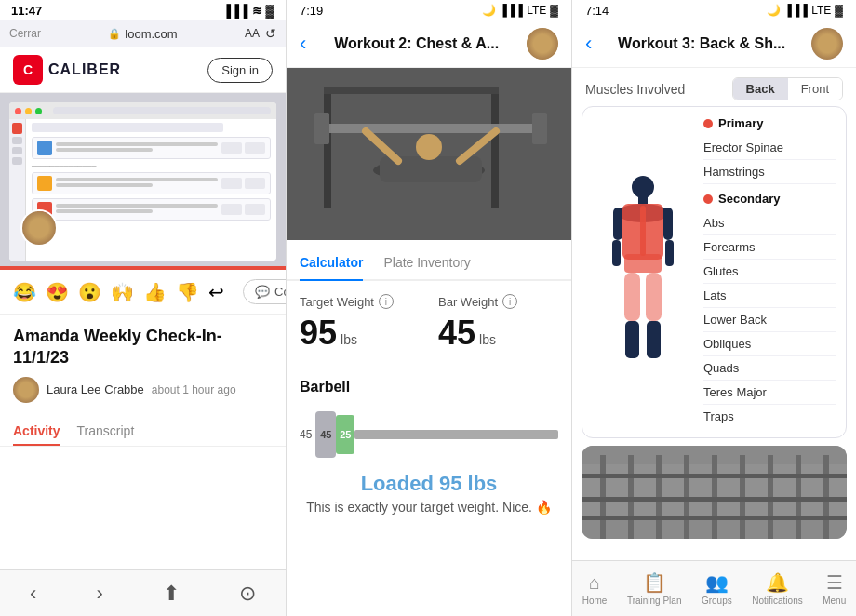  I want to click on caliber-logo-icon: C, so click(28, 70).